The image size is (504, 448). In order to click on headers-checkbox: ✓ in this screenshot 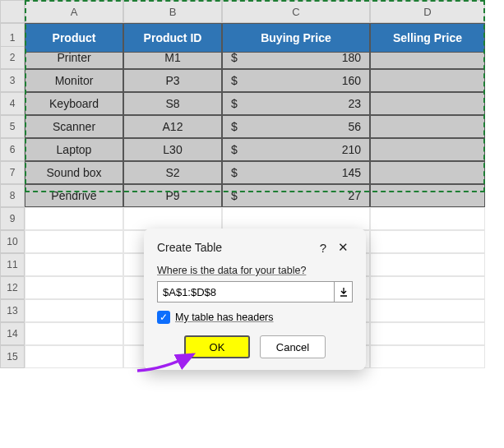, I will do `click(164, 317)`.